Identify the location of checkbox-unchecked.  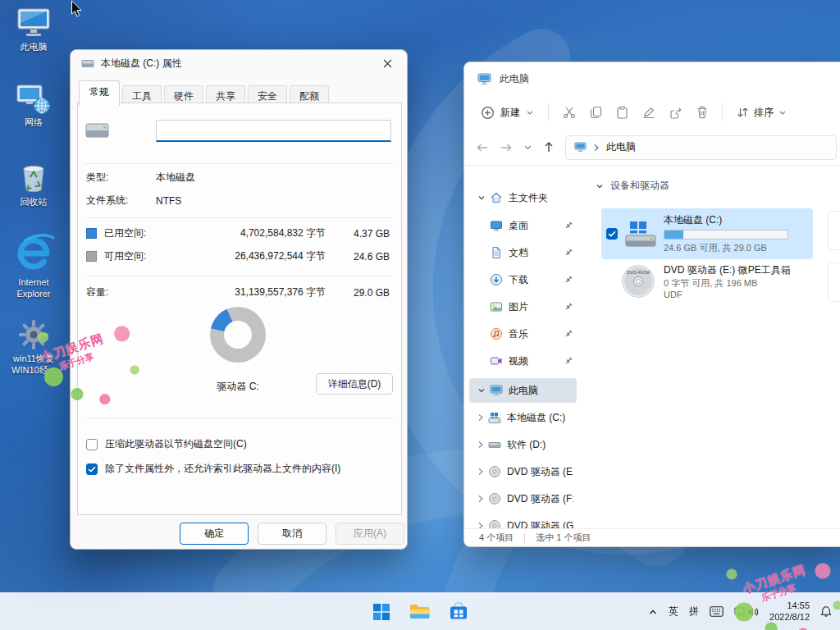
(92, 445).